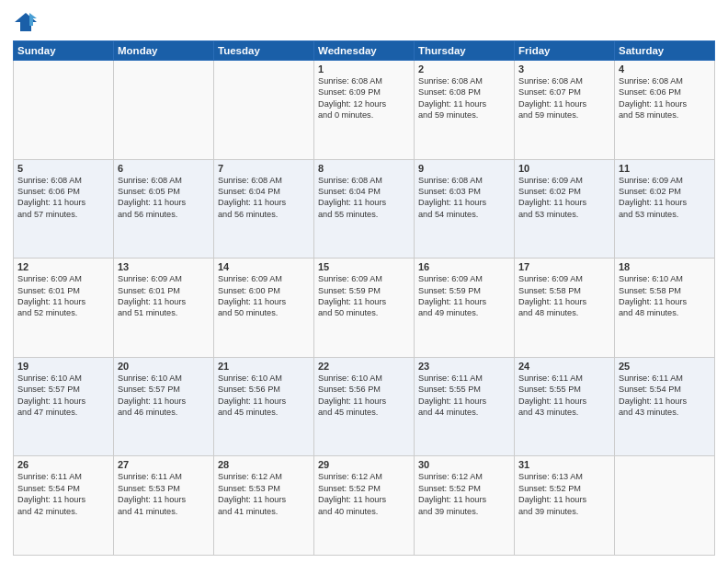 The height and width of the screenshot is (563, 728). What do you see at coordinates (264, 494) in the screenshot?
I see `day-info: Sunrise: 6:12 AM Sunset: 5:53 PM Dayligh…` at bounding box center [264, 494].